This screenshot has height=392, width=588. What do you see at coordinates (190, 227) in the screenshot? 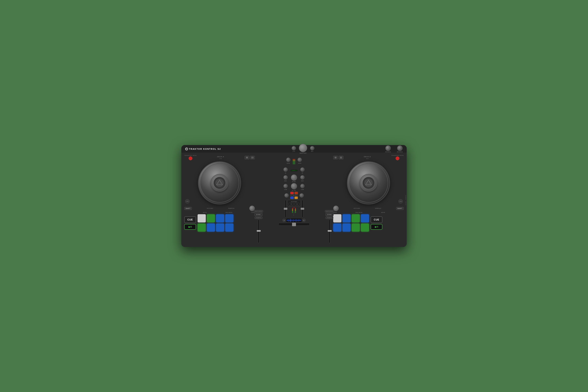
I see `left-play-btn: ▶/II` at bounding box center [190, 227].